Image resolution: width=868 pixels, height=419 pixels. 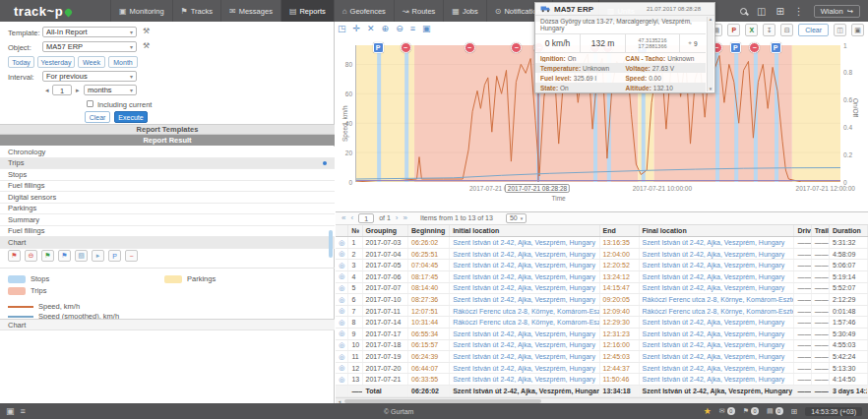 What do you see at coordinates (443, 401) in the screenshot?
I see `scrollbar-thumb` at bounding box center [443, 401].